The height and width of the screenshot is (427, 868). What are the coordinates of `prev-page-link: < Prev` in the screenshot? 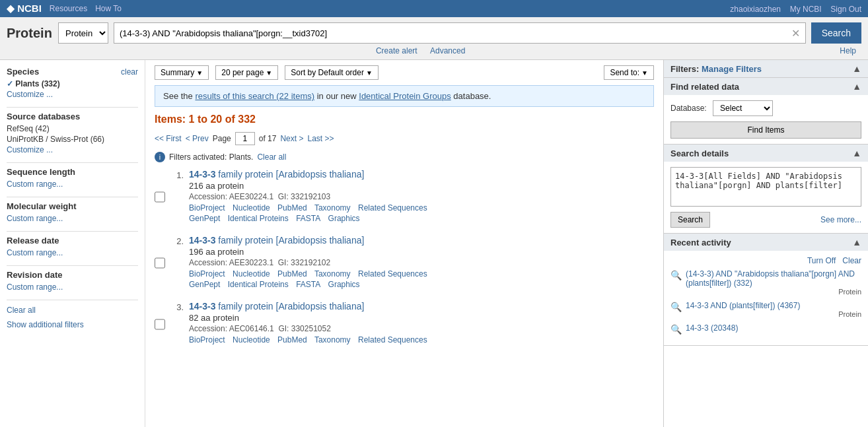 It's located at (197, 139).